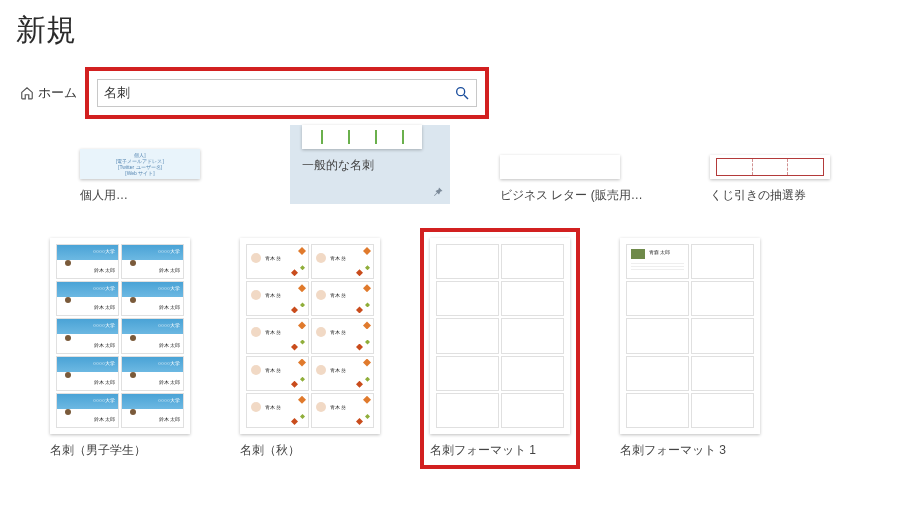 The height and width of the screenshot is (507, 904). Describe the element at coordinates (160, 176) in the screenshot. I see `template-kojin: 個人][電子メールアドレス][Twitter ユーザー名][Web サイト] 個…` at that location.